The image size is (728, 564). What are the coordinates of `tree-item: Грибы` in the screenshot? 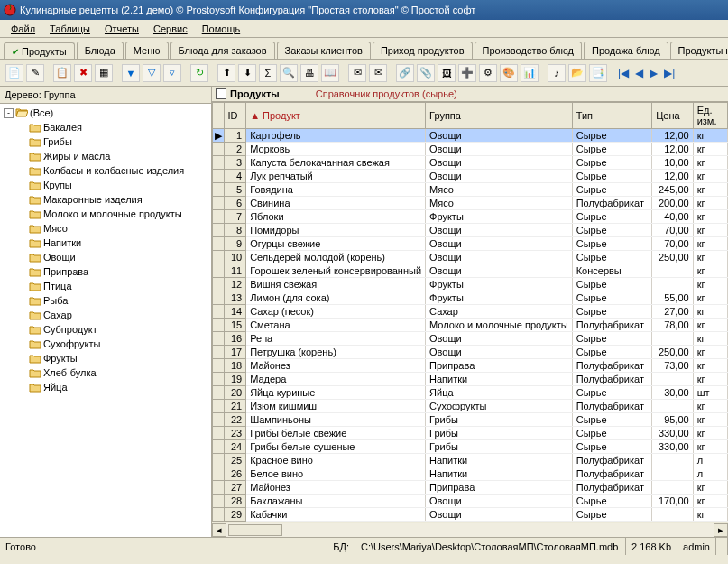 It's located at (118, 142).